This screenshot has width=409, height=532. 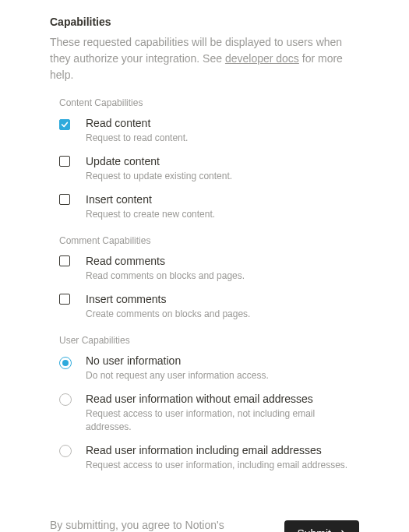 I want to click on option-desc: Request to update existing content., so click(x=223, y=176).